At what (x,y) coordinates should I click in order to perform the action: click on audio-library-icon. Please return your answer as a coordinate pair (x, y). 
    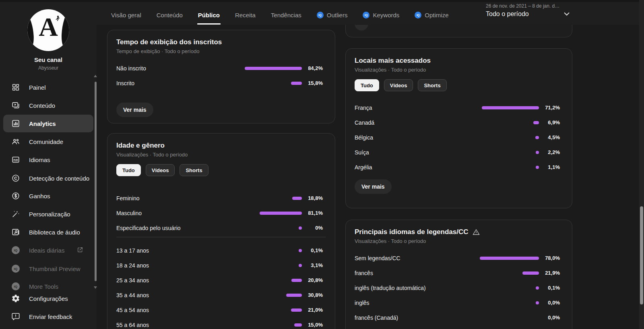
    Looking at the image, I should click on (16, 232).